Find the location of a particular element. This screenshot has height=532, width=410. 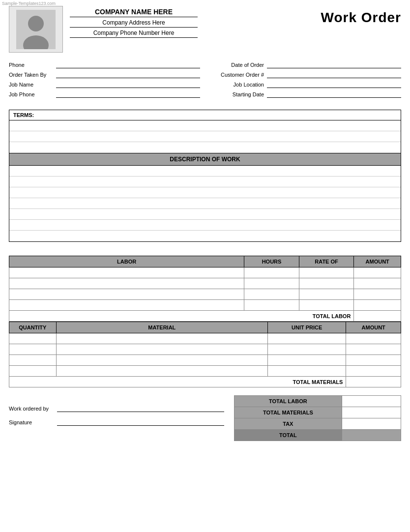

summary-right: TOTAL LABOR TOTAL MATERIALS TAX TOTAL is located at coordinates (318, 418).